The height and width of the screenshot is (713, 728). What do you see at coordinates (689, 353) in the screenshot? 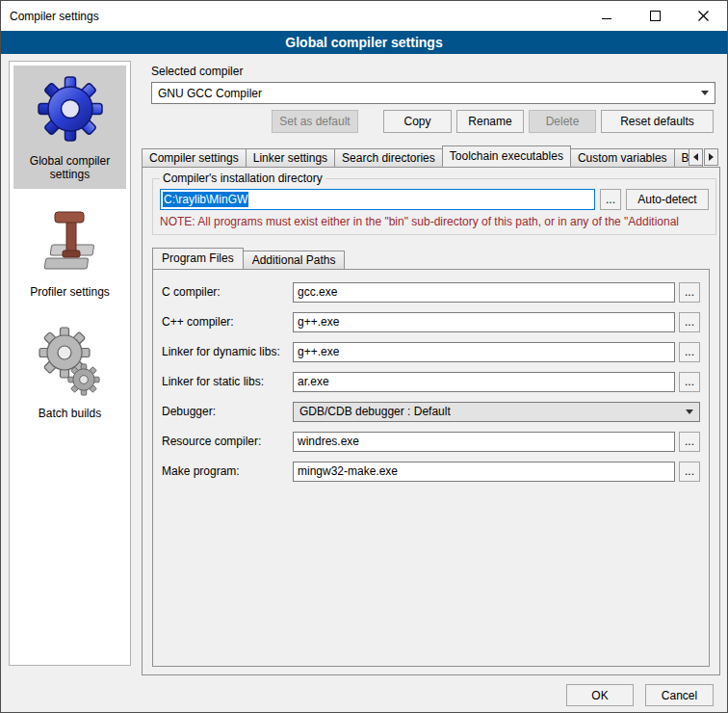
I see `dynamic-linker-browse-button: ...` at bounding box center [689, 353].